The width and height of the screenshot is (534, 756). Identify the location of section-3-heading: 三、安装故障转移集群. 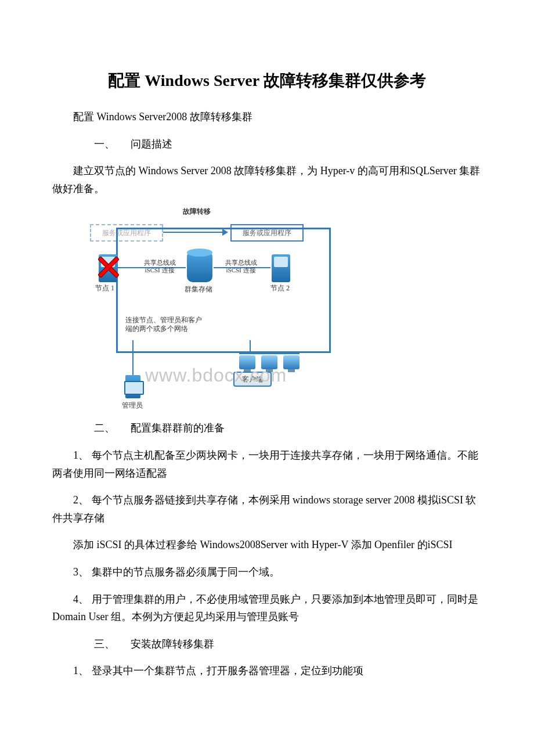
(267, 645).